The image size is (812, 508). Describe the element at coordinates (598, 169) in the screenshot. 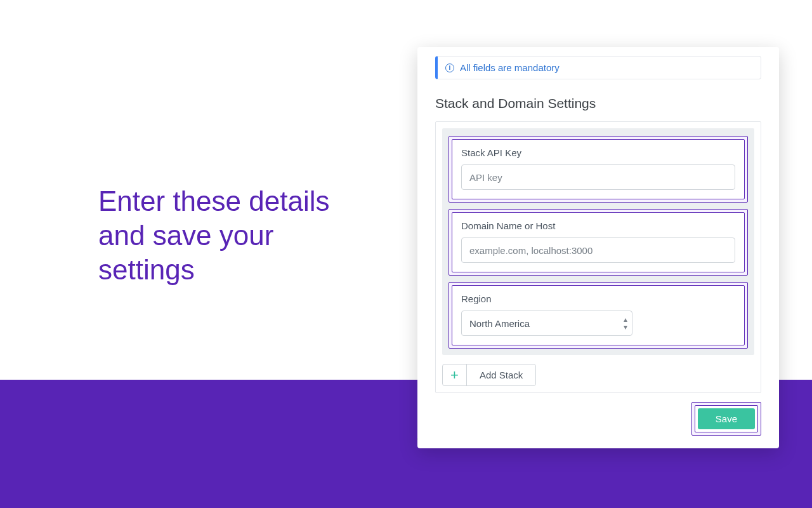

I see `field-wrapper-api-key: Stack API Key` at that location.